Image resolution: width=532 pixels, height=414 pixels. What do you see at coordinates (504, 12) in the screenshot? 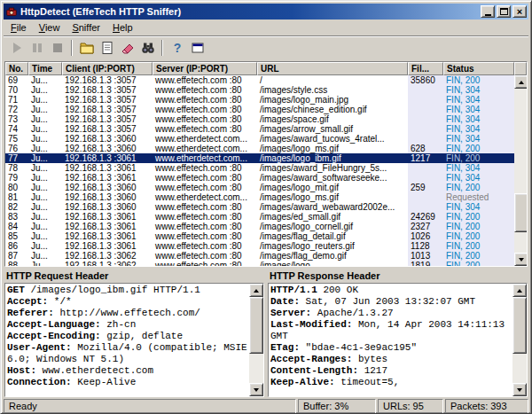
I see `maximize-button` at bounding box center [504, 12].